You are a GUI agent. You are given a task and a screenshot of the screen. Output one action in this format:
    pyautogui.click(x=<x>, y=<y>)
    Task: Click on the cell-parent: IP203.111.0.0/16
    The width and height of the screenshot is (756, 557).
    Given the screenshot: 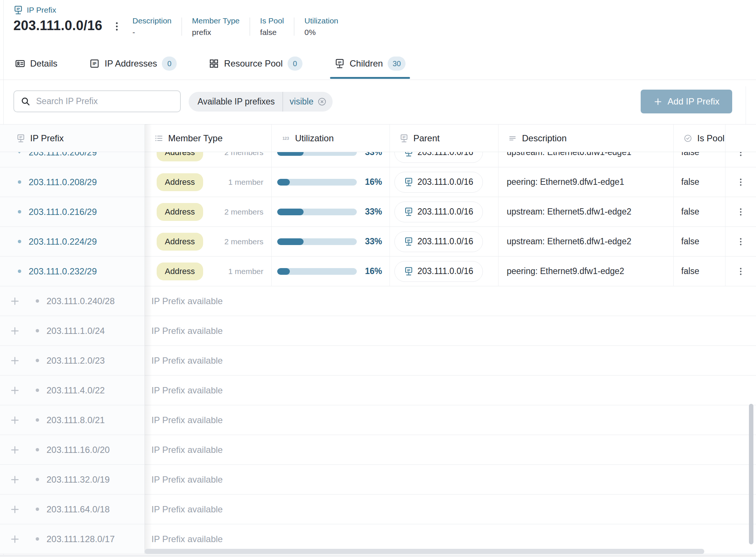 What is the action you would take?
    pyautogui.click(x=444, y=242)
    